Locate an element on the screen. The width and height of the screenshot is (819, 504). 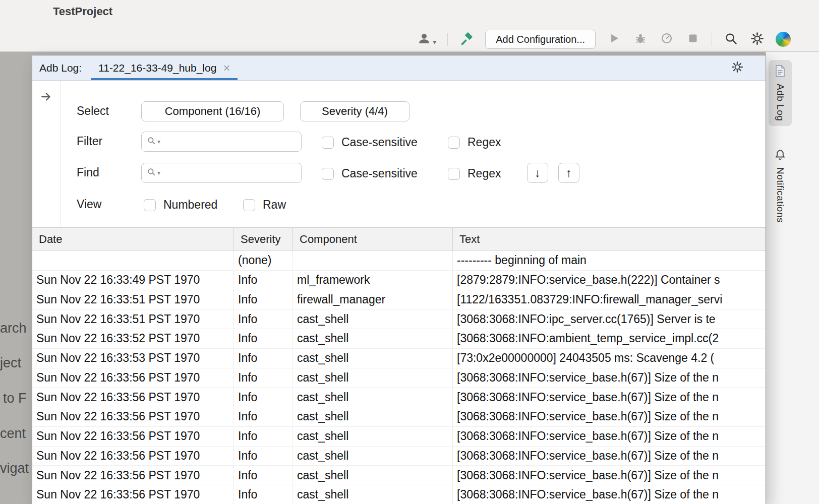
column-header-text: Text is located at coordinates (609, 239).